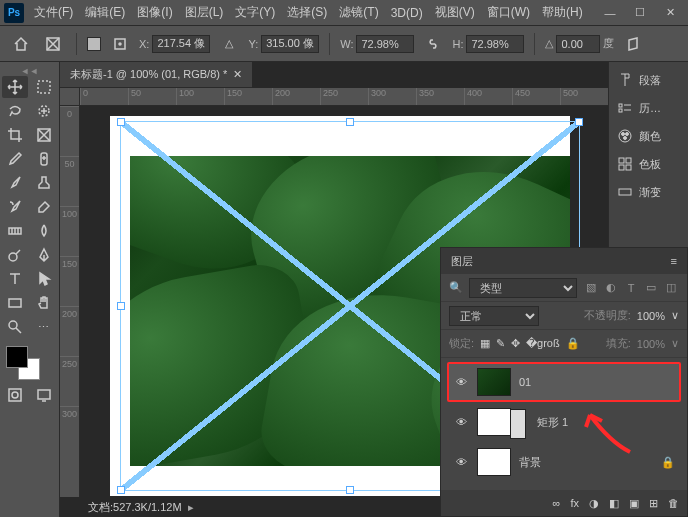  I want to click on layer-name: 01, so click(597, 382).